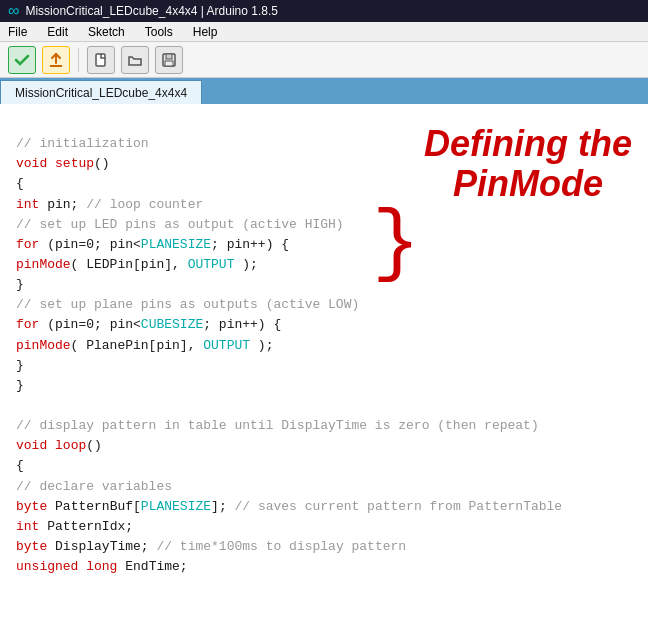 This screenshot has width=648, height=621. Describe the element at coordinates (324, 245) in the screenshot. I see `code-line-7: for (pin=0; pin<PLANESIZE; pin++) {` at that location.